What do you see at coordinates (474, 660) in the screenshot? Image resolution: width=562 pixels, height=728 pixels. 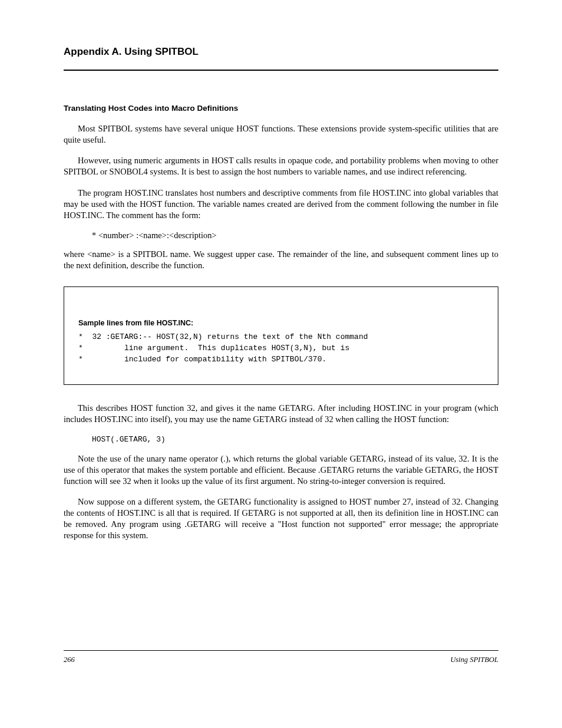 I see `footer-label: Using SPITBOL` at bounding box center [474, 660].